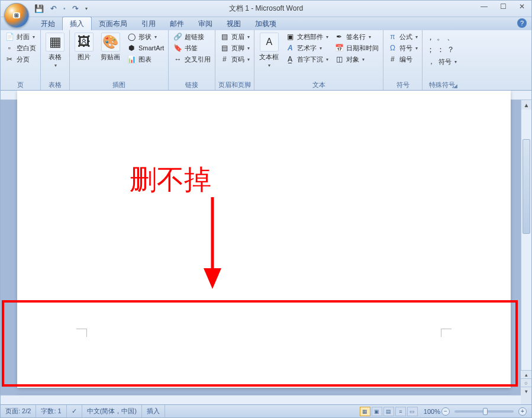 Image resolution: width=532 pixels, height=418 pixels. I want to click on scroll-up-icon: ▲, so click(527, 105).